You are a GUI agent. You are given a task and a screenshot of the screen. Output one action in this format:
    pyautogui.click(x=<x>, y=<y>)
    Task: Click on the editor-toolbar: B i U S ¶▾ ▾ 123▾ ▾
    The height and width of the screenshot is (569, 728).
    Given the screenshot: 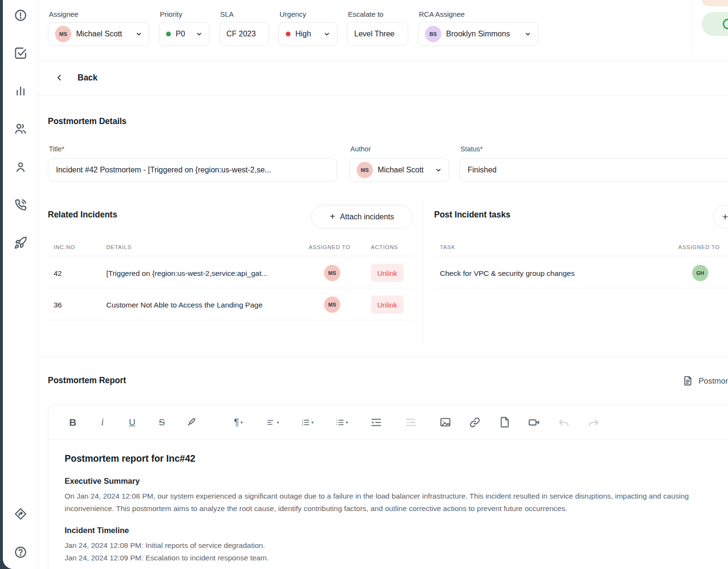 What is the action you would take?
    pyautogui.click(x=388, y=422)
    